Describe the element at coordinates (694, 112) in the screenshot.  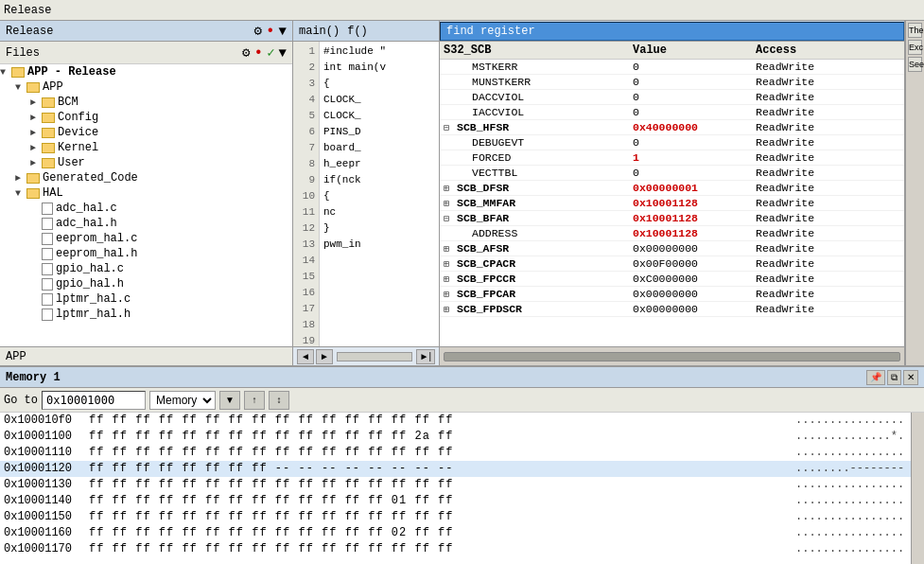
I see `reg-value-IACCVIOL: 0` at that location.